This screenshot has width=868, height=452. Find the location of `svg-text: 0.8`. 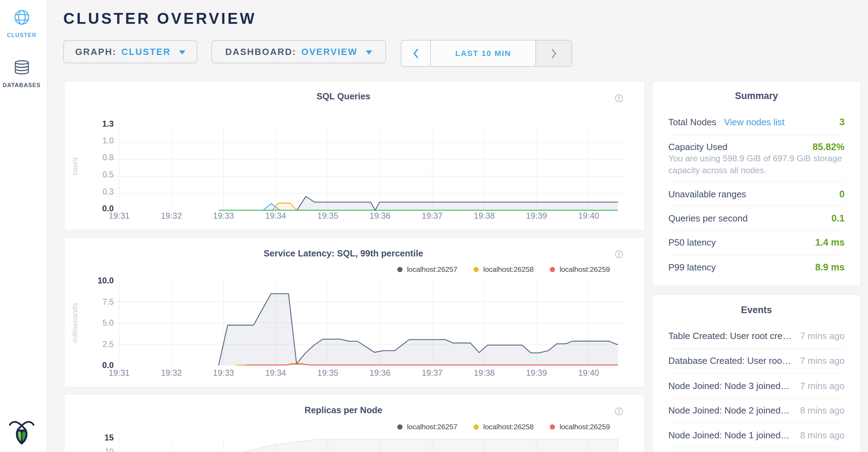

svg-text: 0.8 is located at coordinates (108, 157).